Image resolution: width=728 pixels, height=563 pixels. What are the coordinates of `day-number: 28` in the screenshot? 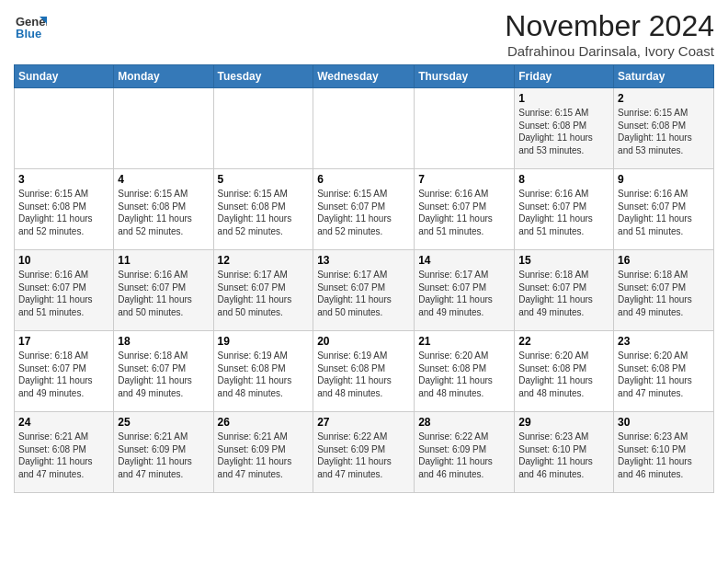 It's located at (464, 422).